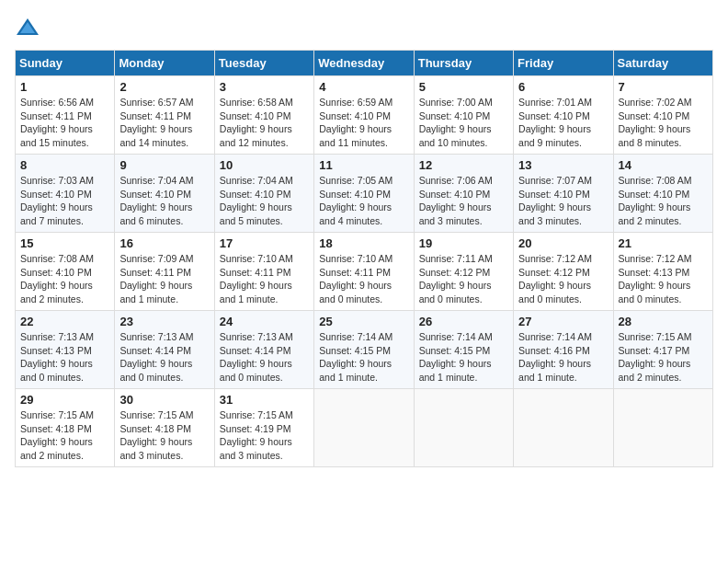 Image resolution: width=728 pixels, height=563 pixels. I want to click on day-number: 21, so click(664, 243).